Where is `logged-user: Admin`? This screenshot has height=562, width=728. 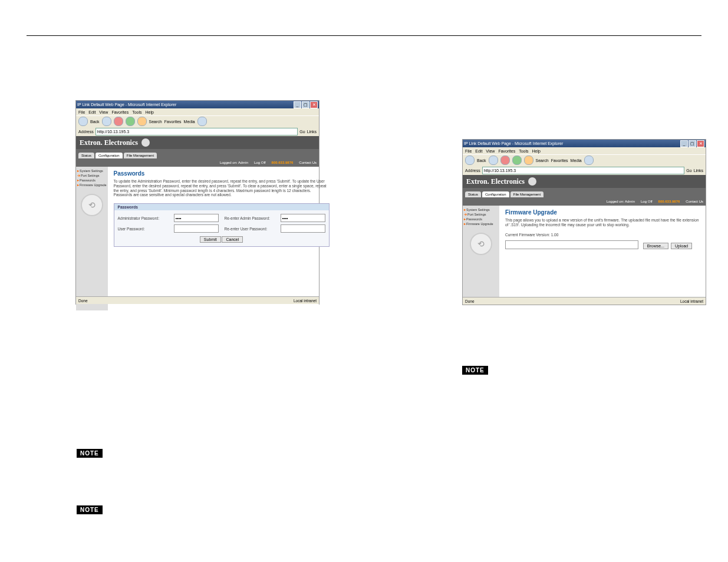 logged-user: Admin is located at coordinates (630, 201).